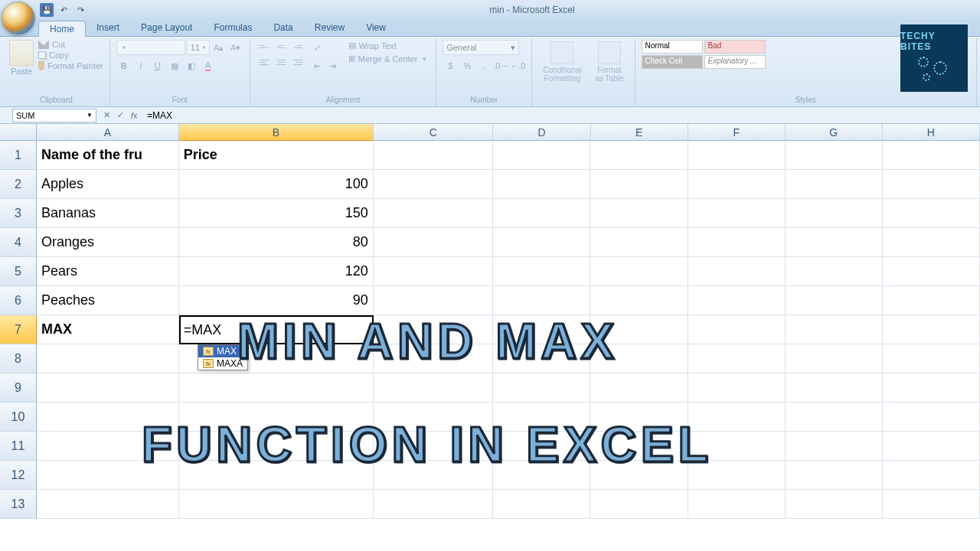 This screenshot has height=551, width=980. I want to click on cell-C1, so click(433, 155).